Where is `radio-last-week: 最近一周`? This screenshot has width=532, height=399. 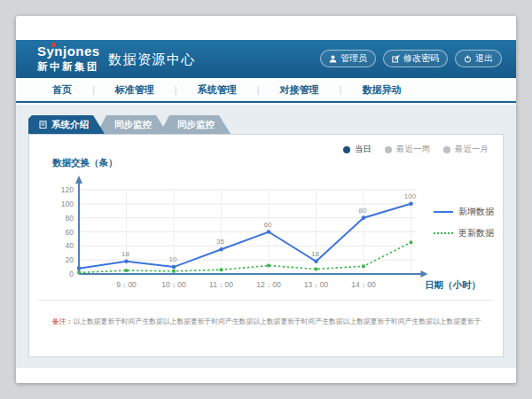
radio-last-week: 最近一周 is located at coordinates (408, 149).